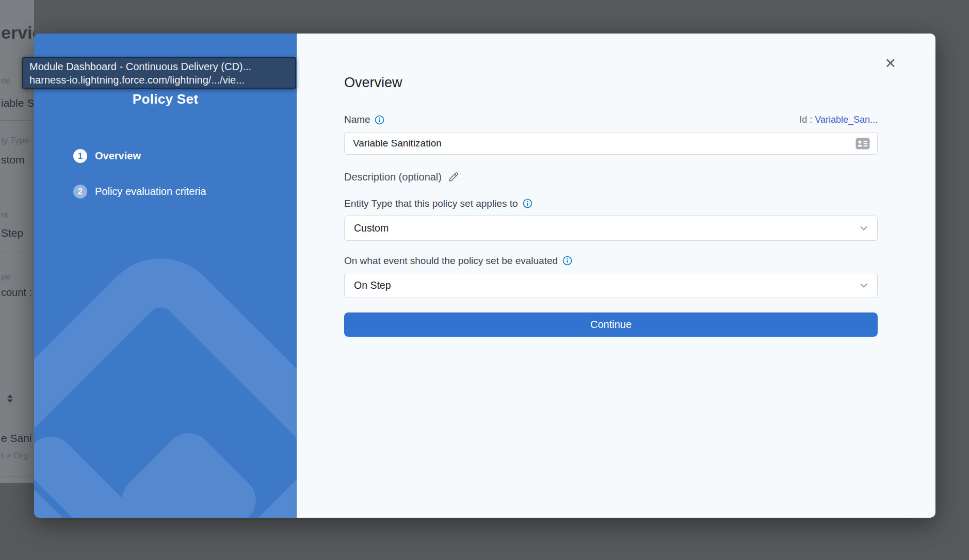  Describe the element at coordinates (15, 141) in the screenshot. I see `page-entity-label-fragment: ty Type` at that location.